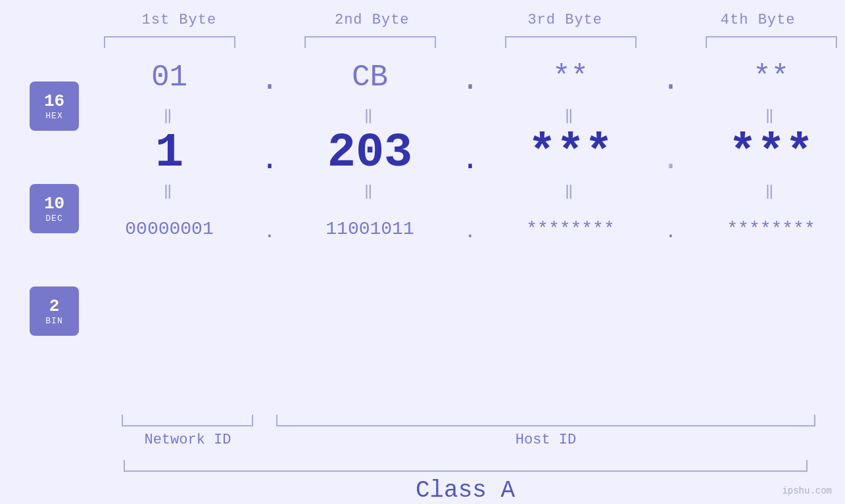 This screenshot has width=845, height=504. Describe the element at coordinates (370, 229) in the screenshot. I see `byte2-bin: 11001011` at that location.